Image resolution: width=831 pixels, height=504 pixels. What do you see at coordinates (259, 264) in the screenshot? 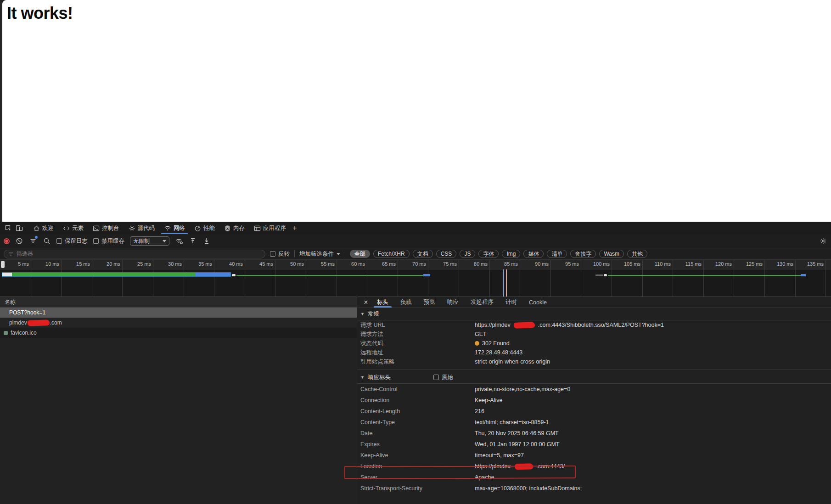
I see `timeline-tick: 45 ms` at bounding box center [259, 264].